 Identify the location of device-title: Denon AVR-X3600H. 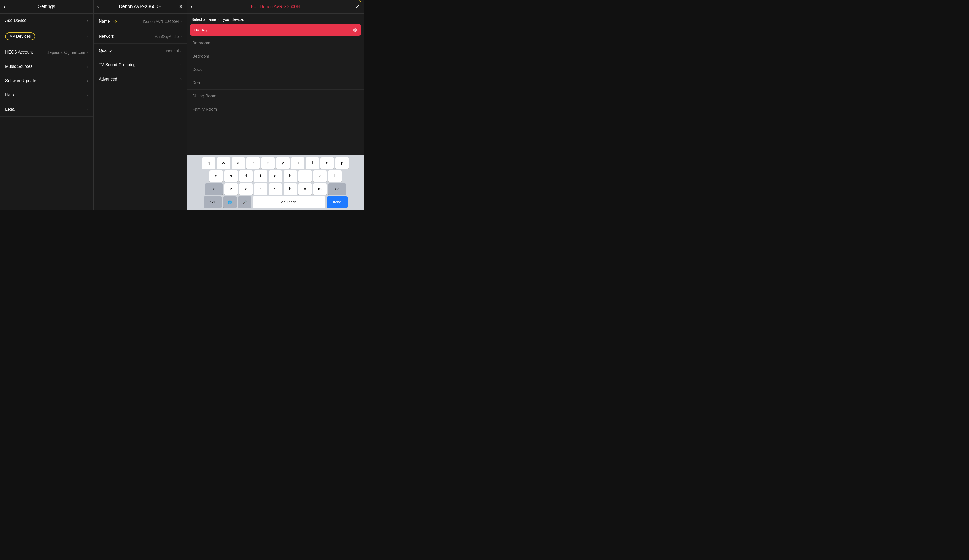
(140, 7).